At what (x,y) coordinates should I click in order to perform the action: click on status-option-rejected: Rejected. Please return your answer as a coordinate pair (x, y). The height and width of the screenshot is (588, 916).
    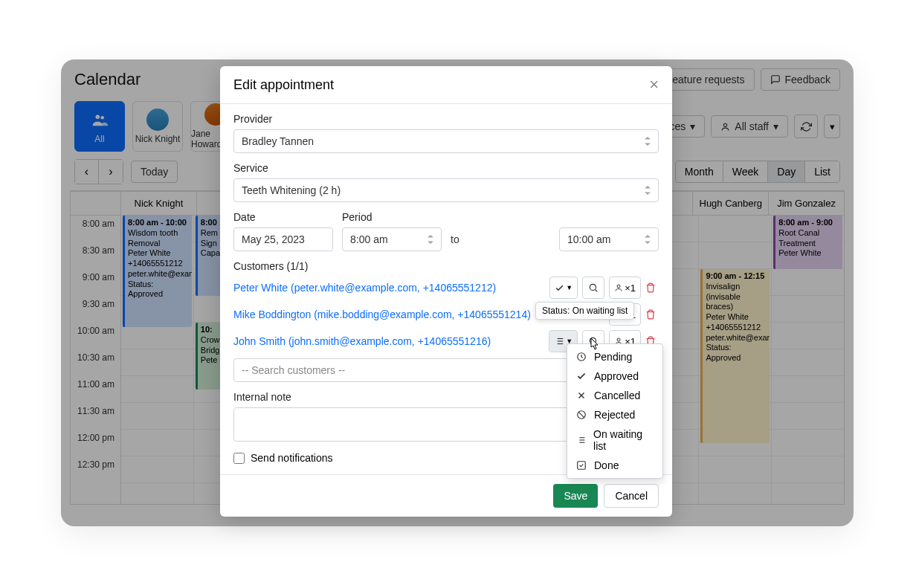
    Looking at the image, I should click on (615, 415).